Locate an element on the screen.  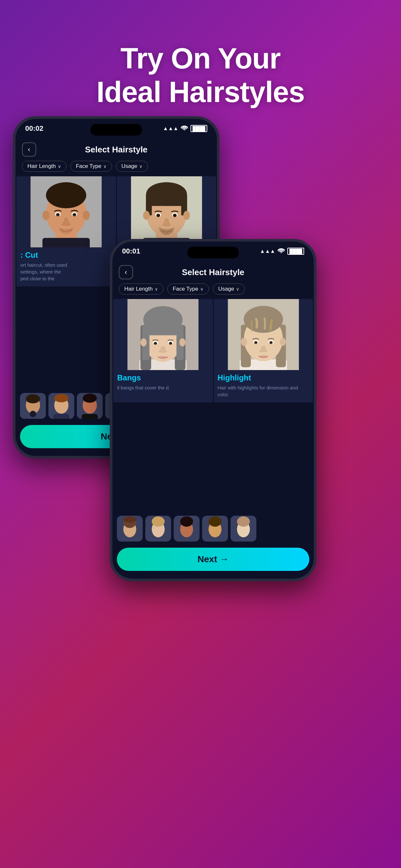
thumbnail-row-front is located at coordinates (213, 528).